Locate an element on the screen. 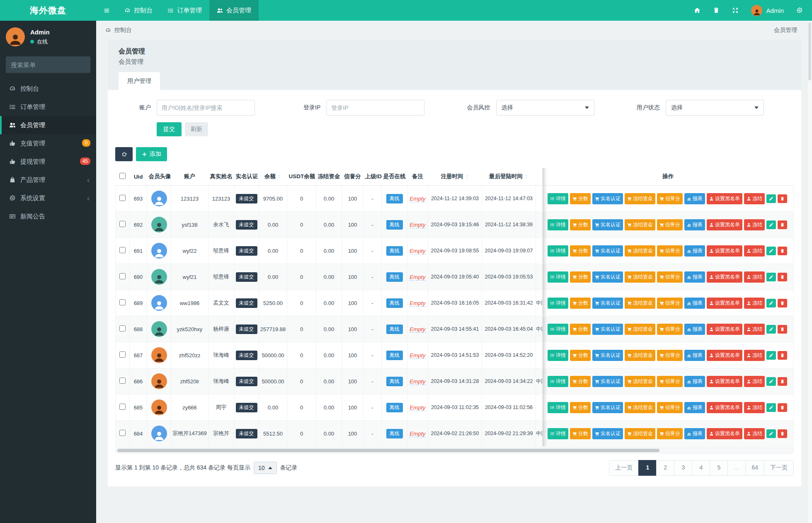  horizontal-scrollbar is located at coordinates (454, 450).